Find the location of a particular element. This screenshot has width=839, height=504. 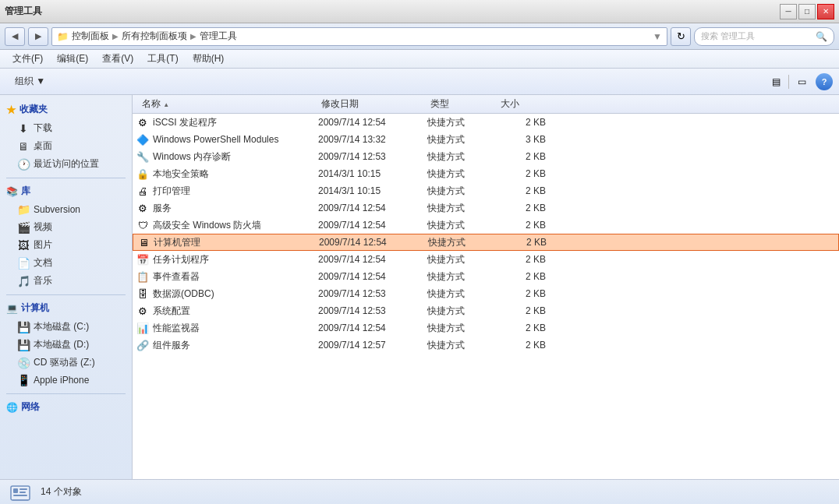

table-row: 🖥计算机管理2009/7/14 12:54快捷方式2 KB is located at coordinates (486, 242).